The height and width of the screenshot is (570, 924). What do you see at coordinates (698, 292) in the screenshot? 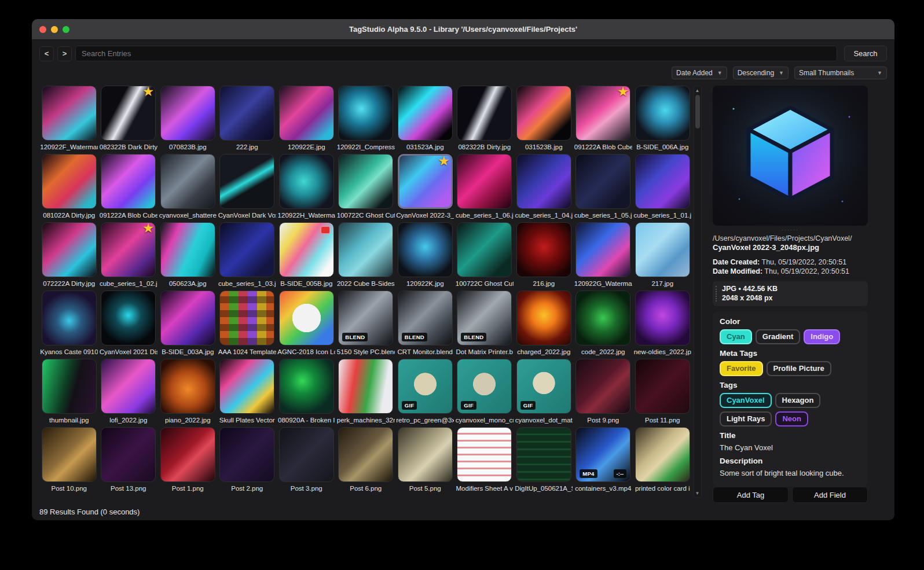
I see `grid-scrollbar: ▲ ▼` at bounding box center [698, 292].